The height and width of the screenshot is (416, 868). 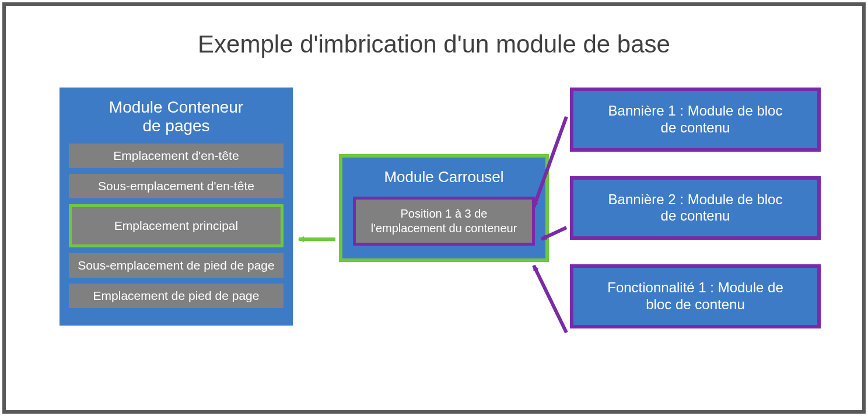 What do you see at coordinates (176, 265) in the screenshot?
I see `subfooter-slot: Sous-emplacement de pied de page` at bounding box center [176, 265].